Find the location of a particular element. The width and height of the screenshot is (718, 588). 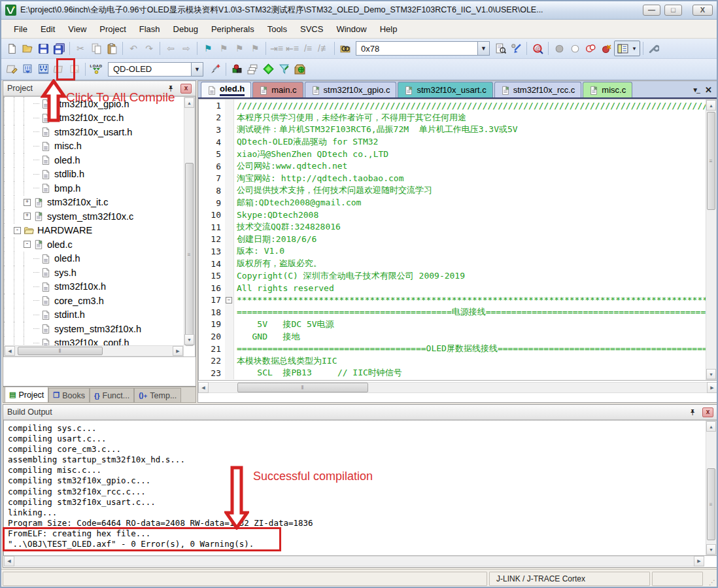

indent-icon: ⇥≡ is located at coordinates (277, 48).